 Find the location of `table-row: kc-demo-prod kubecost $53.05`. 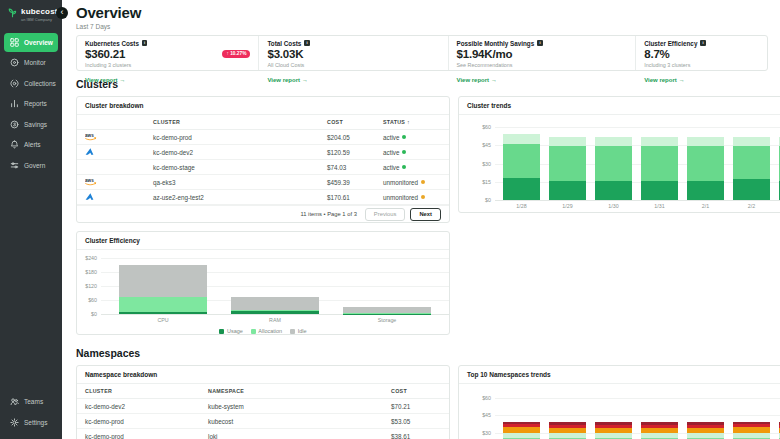

table-row: kc-demo-prod kubecost $53.05 is located at coordinates (263, 422).